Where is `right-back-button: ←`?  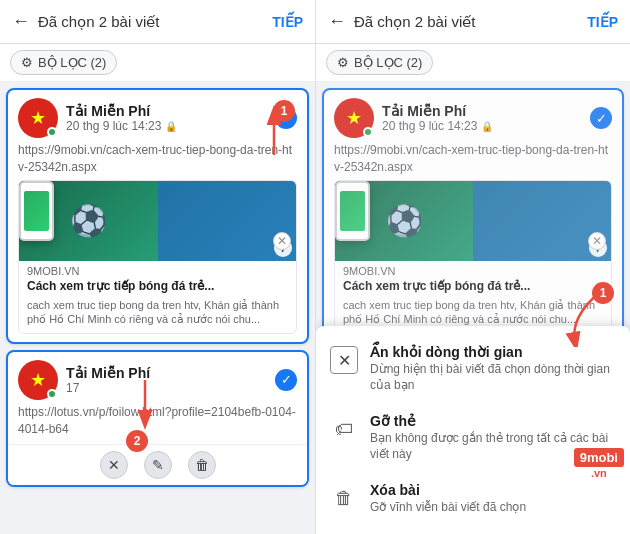
right-back-button: ← is located at coordinates (337, 22).